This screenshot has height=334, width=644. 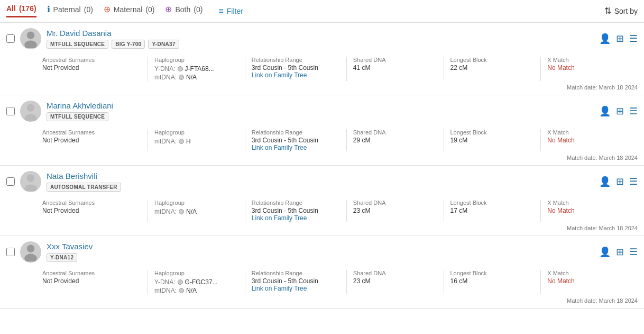 I want to click on match-name: Nata Berishvili, so click(x=320, y=176).